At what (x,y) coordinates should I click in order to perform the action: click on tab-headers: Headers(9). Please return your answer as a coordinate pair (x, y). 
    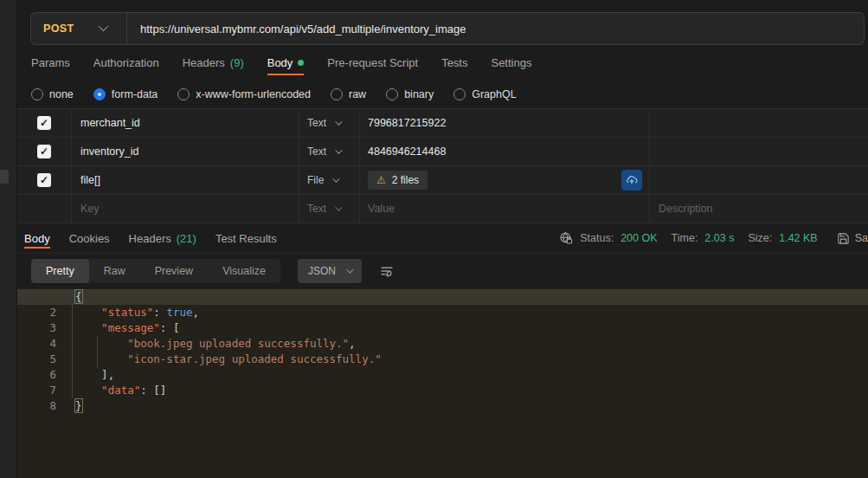
    Looking at the image, I should click on (213, 62).